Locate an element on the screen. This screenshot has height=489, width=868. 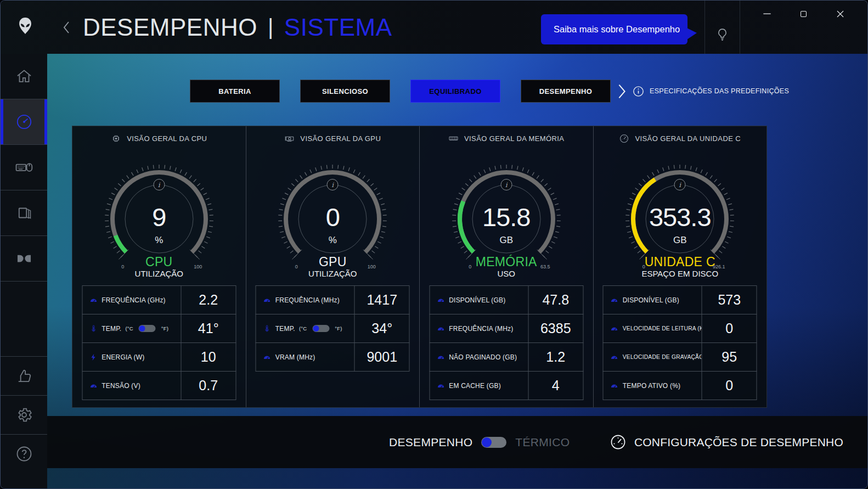
tooltip-text: Saiba mais sobre Desempenho is located at coordinates (617, 30).